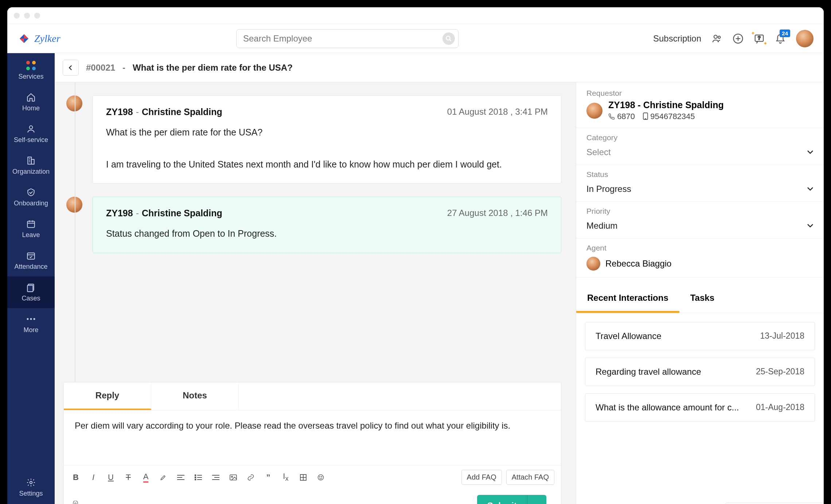 Image resolution: width=831 pixels, height=504 pixels. What do you see at coordinates (810, 226) in the screenshot?
I see `chevron-down-icon` at bounding box center [810, 226].